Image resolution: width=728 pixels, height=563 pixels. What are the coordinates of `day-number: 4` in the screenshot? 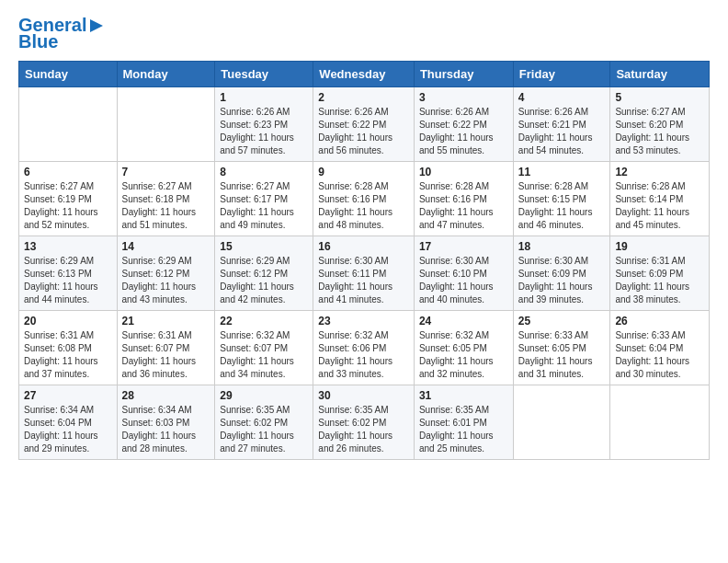 It's located at (563, 98).